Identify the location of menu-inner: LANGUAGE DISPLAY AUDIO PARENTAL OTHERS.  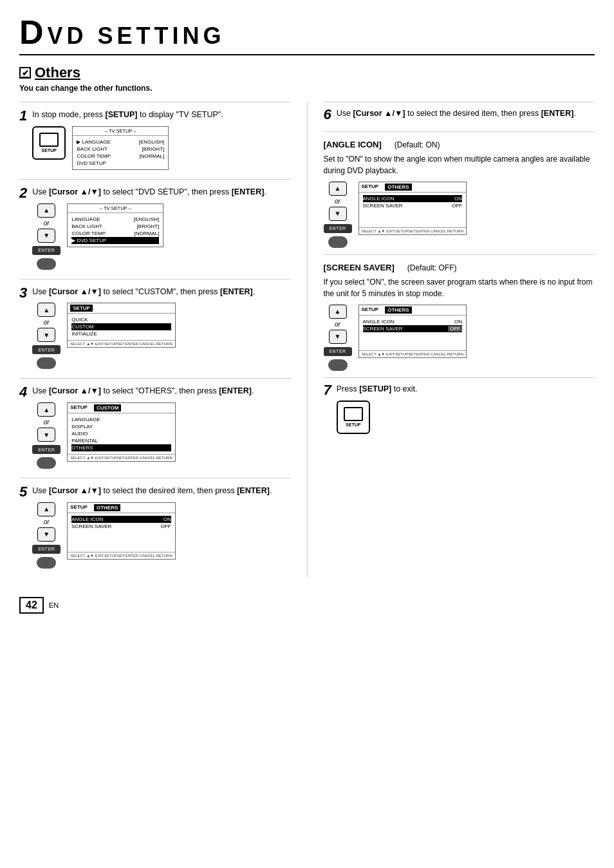
(121, 434).